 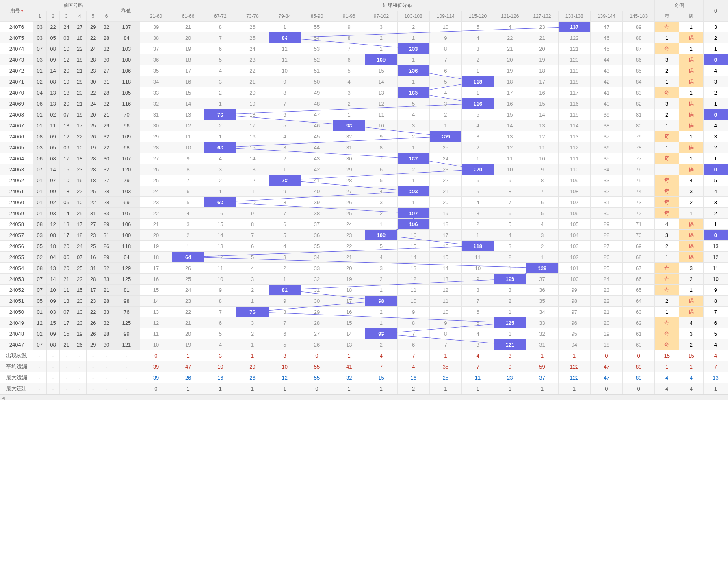 I want to click on cell-dist: 10, so click(x=414, y=301).